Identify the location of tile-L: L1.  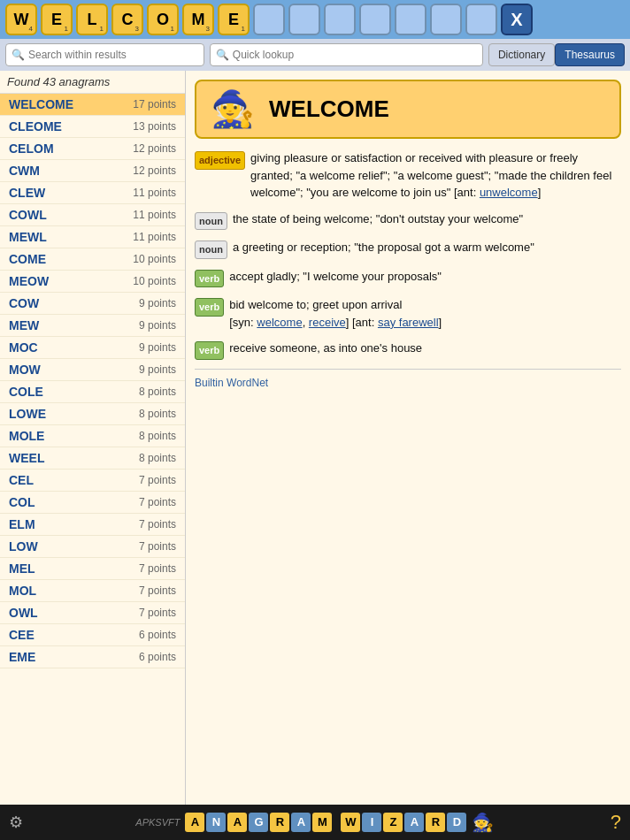
(92, 19).